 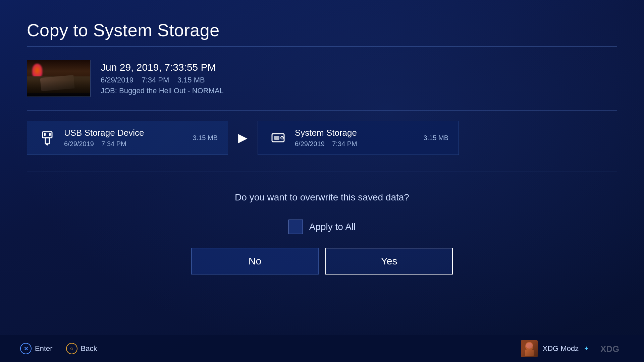 I want to click on usb-time: 7:34 PM, so click(x=114, y=144).